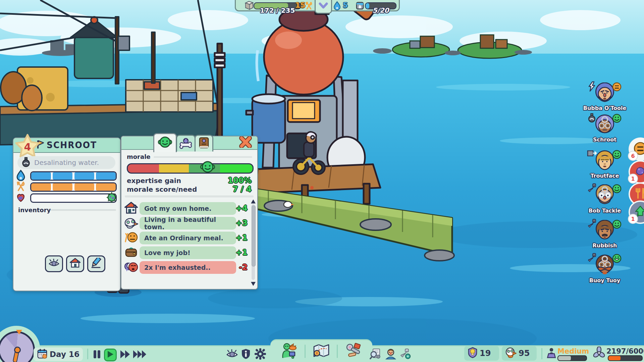 The image size is (644, 362). Describe the element at coordinates (190, 168) in the screenshot. I see `morale-bar` at that location.